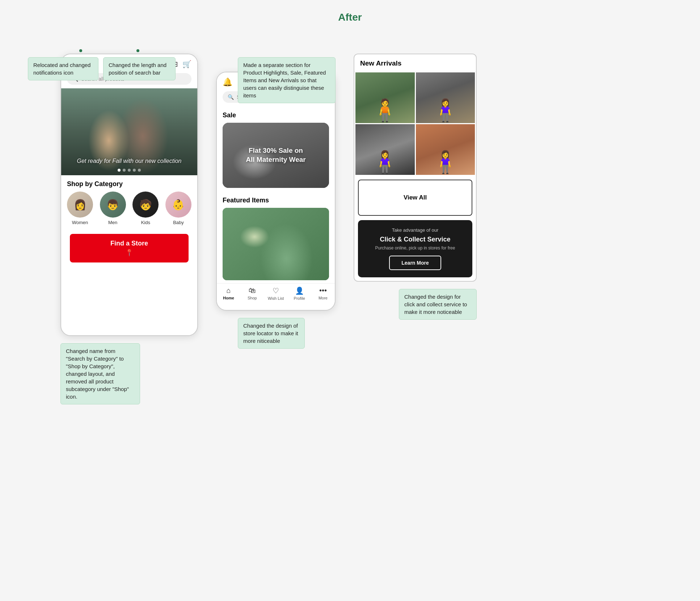 Image resolution: width=700 pixels, height=601 pixels. I want to click on arrival-woman-brown-figure: 🧍‍♀️, so click(446, 150).